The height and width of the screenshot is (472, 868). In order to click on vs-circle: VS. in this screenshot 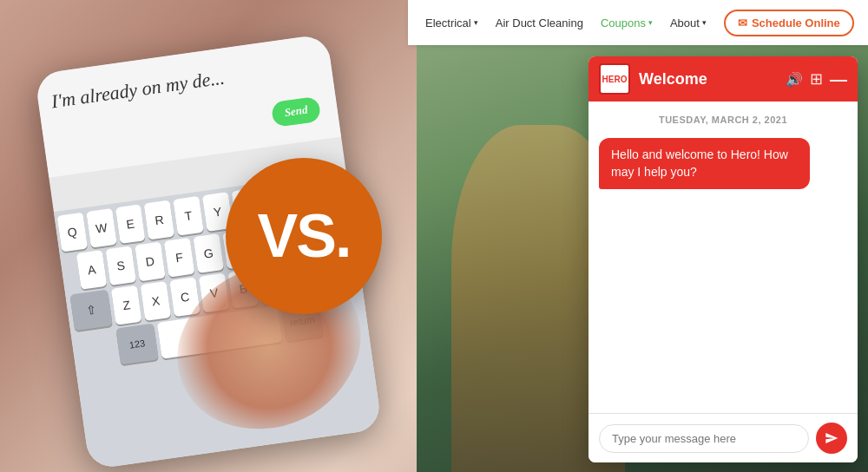, I will do `click(304, 236)`.